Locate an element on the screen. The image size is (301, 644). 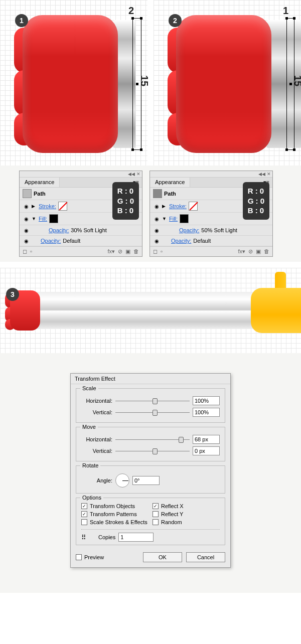
transform-objects-checkbox is located at coordinates (84, 506).